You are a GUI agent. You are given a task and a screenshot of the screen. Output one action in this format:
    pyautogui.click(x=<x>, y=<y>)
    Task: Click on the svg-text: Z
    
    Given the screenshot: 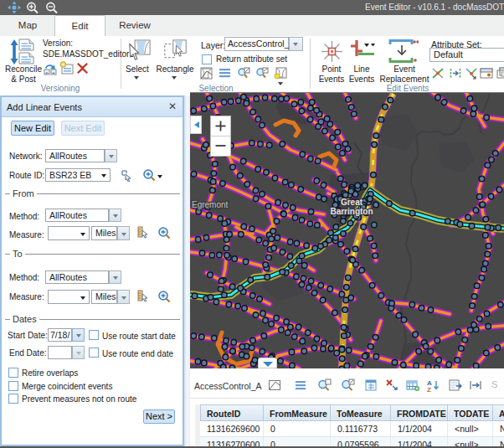 What is the action you would take?
    pyautogui.click(x=429, y=389)
    